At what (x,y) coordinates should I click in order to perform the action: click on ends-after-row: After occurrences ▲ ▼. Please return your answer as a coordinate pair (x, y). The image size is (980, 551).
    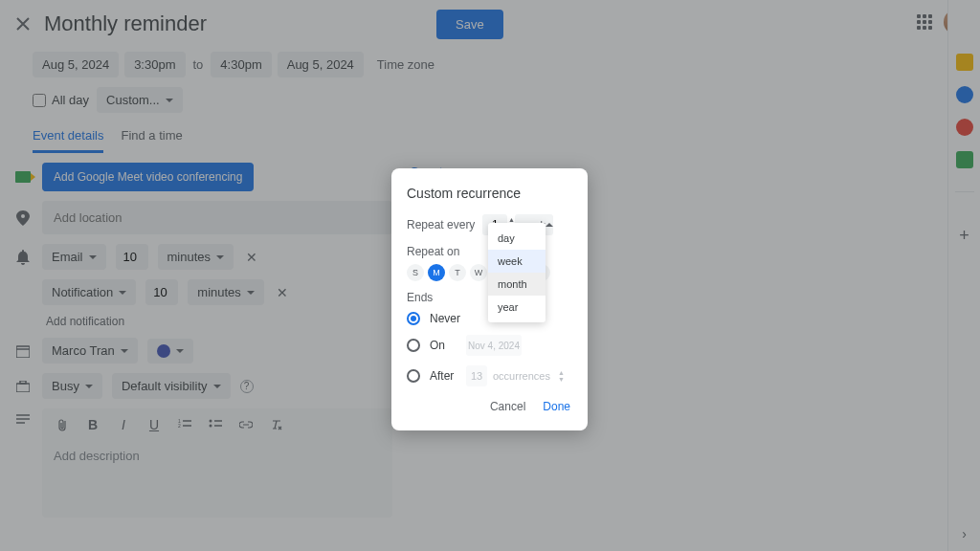
    Looking at the image, I should click on (490, 376).